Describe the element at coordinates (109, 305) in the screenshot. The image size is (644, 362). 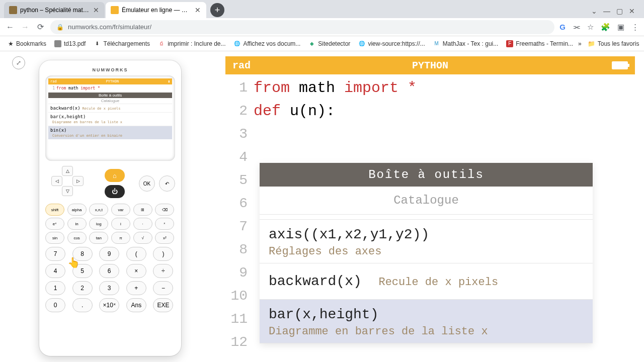
I see `exp-key: ×10ˣ` at that location.